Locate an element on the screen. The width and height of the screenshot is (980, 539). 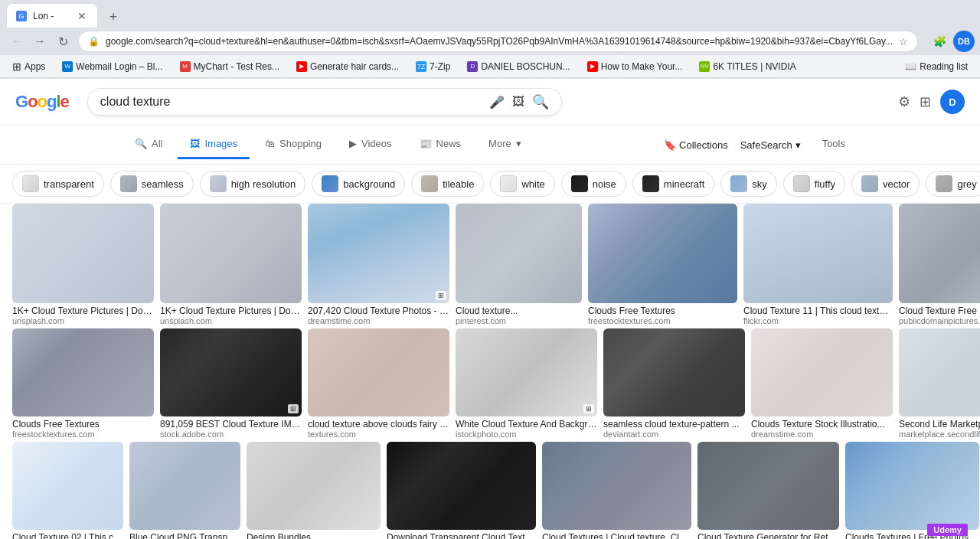
image-title-7: Cloud Texture Free Stock Photo - Public … is located at coordinates (939, 311).